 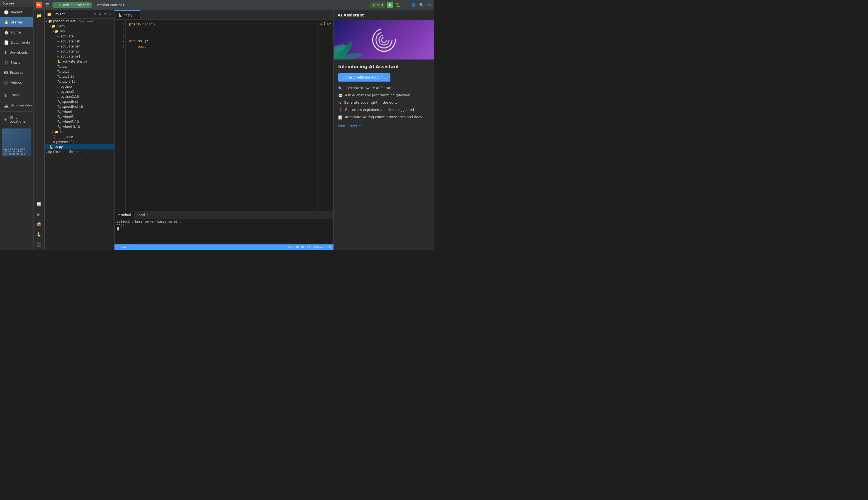 I want to click on sidebar-structure-icon: ⊞, so click(x=39, y=25).